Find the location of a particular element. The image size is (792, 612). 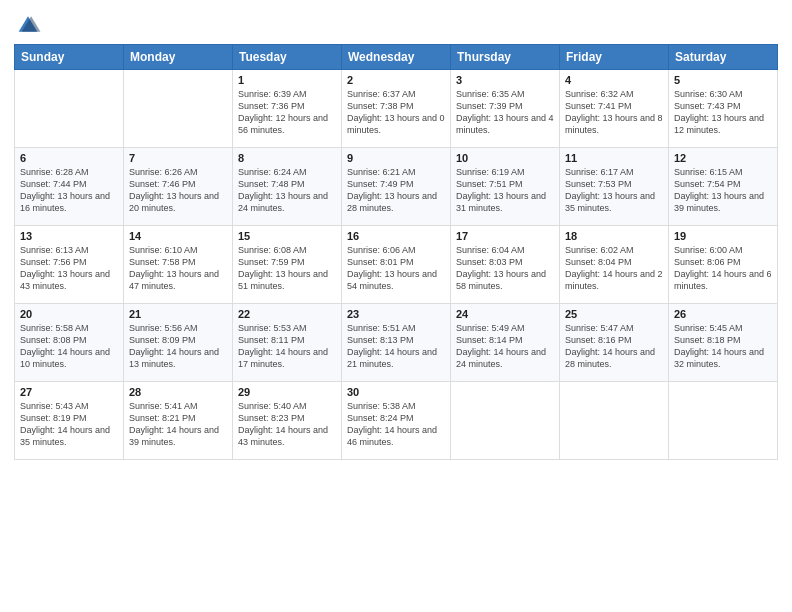

day-info: Sunrise: 6:26 AMSunset: 7:46 PMDaylight:… is located at coordinates (178, 190).